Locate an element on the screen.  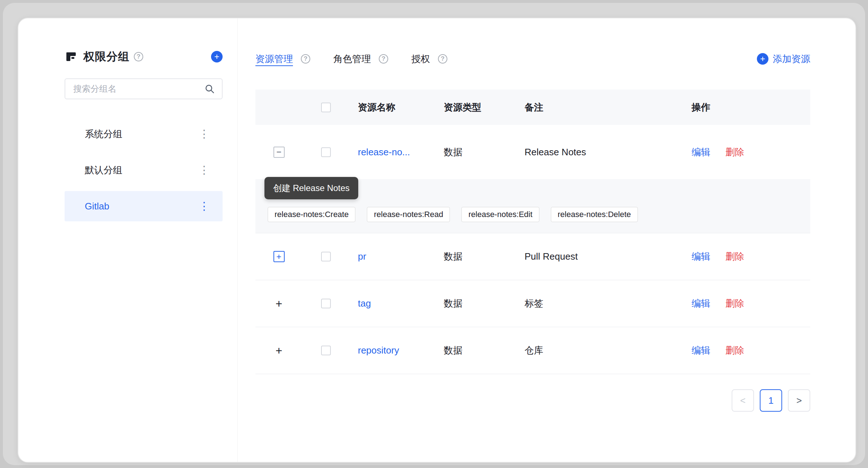
permission-tooltip: 创建 Release Notes is located at coordinates (311, 188).